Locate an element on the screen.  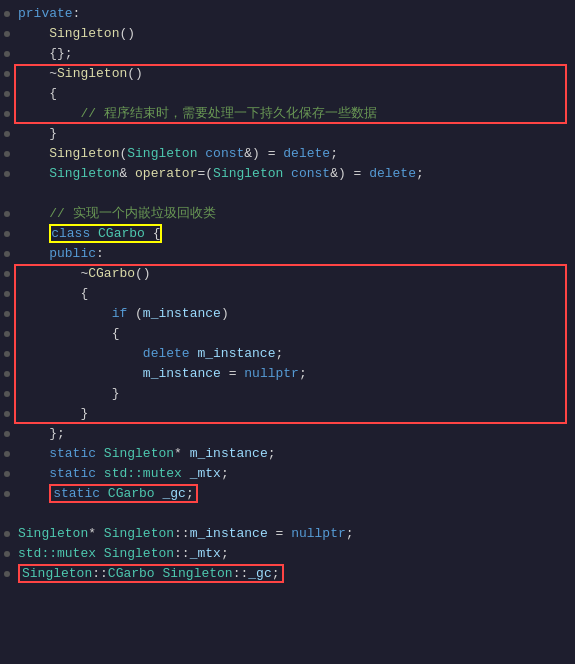
line-text-12: class CGarbo { is located at coordinates (294, 234).